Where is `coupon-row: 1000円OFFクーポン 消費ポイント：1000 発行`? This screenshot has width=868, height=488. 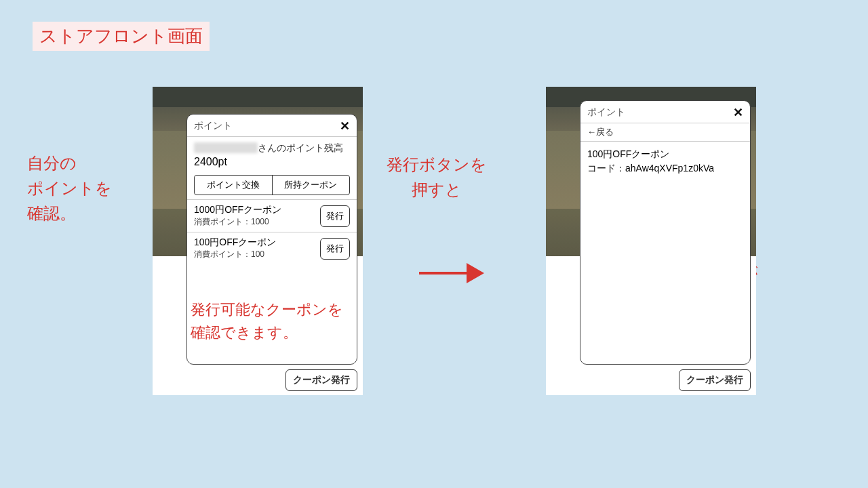 coupon-row: 1000円OFFクーポン 消費ポイント：1000 発行 is located at coordinates (272, 216).